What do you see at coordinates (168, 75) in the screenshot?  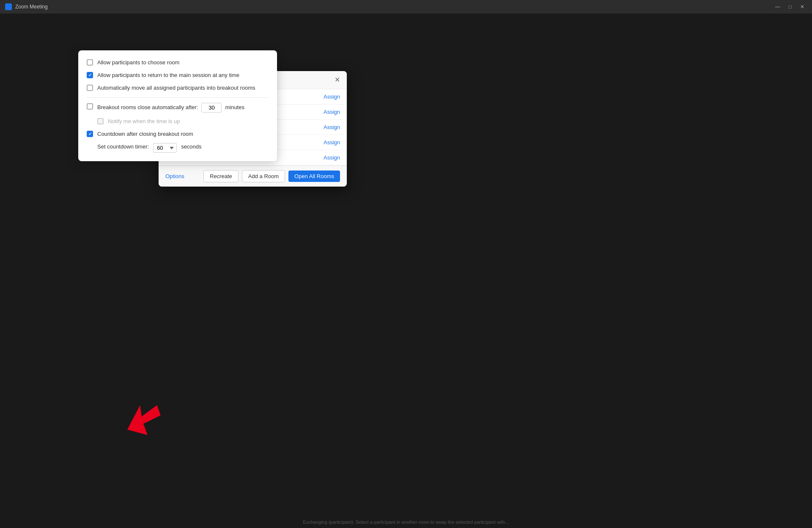 I see `return-main-label: Allow participants to return to the main…` at bounding box center [168, 75].